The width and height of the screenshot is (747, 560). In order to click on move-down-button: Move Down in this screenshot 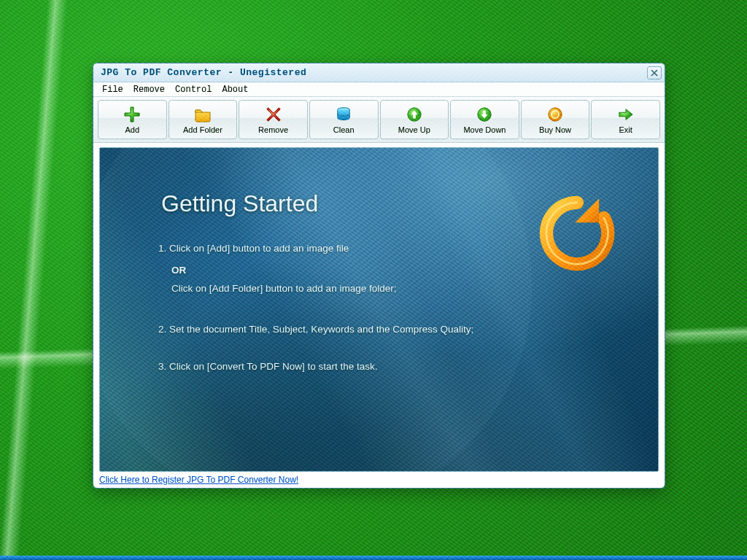, I will do `click(484, 120)`.